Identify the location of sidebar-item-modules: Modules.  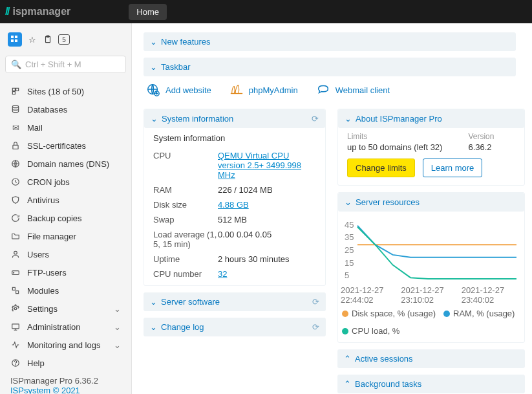
(66, 290).